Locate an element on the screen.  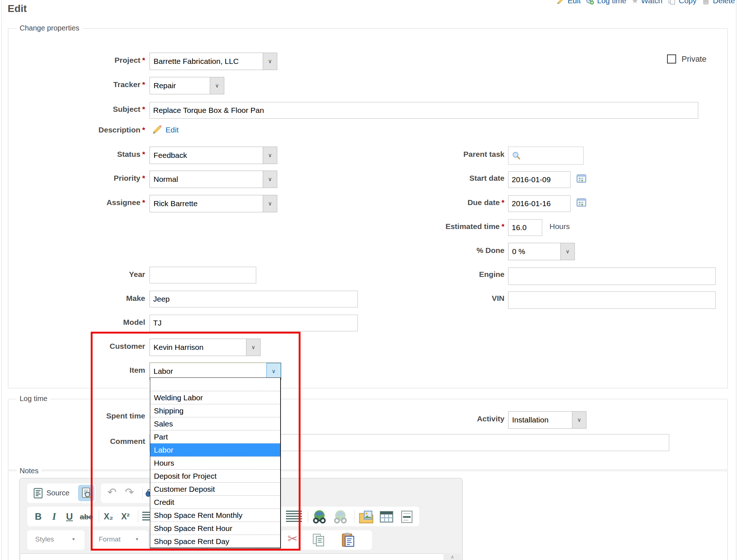
link-icon is located at coordinates (319, 516).